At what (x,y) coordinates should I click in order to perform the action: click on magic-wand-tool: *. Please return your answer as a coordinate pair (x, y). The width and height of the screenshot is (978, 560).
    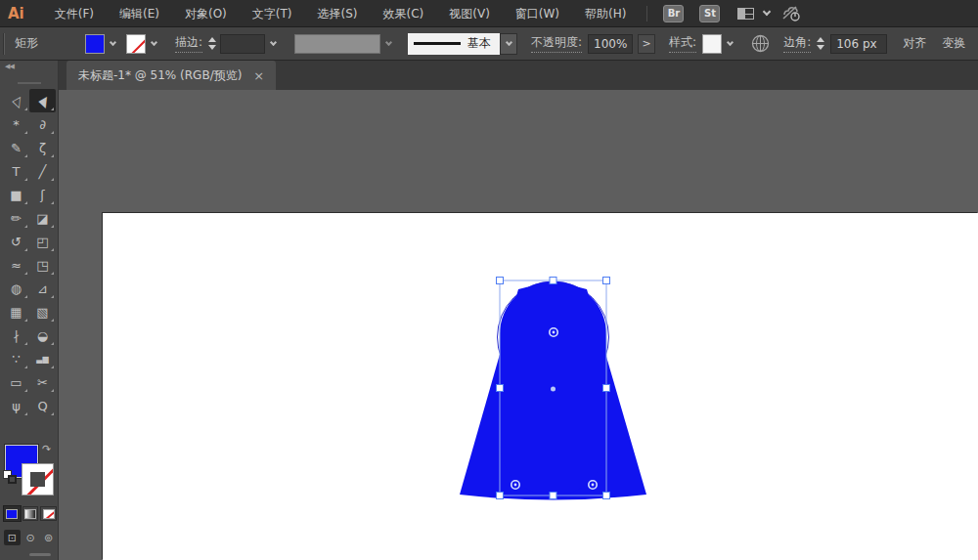
    Looking at the image, I should click on (16, 124).